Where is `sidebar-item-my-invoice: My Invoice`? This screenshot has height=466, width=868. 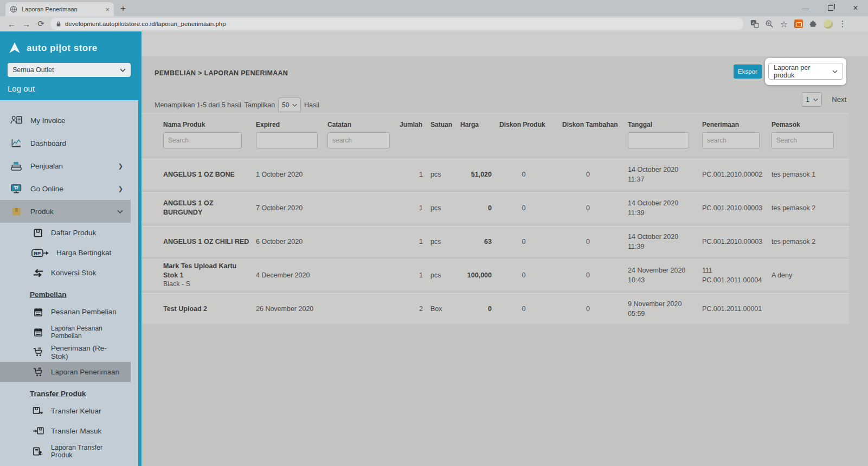 sidebar-item-my-invoice: My Invoice is located at coordinates (65, 120).